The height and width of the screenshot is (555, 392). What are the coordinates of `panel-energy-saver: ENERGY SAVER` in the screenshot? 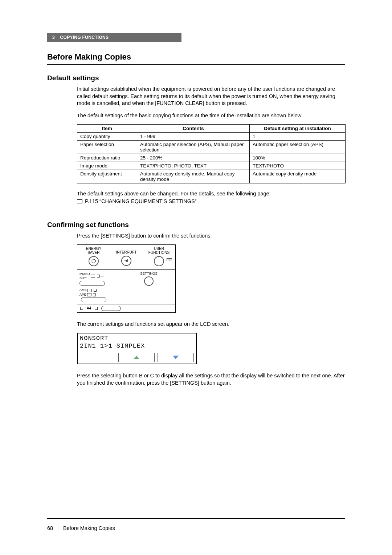 It's located at (94, 257).